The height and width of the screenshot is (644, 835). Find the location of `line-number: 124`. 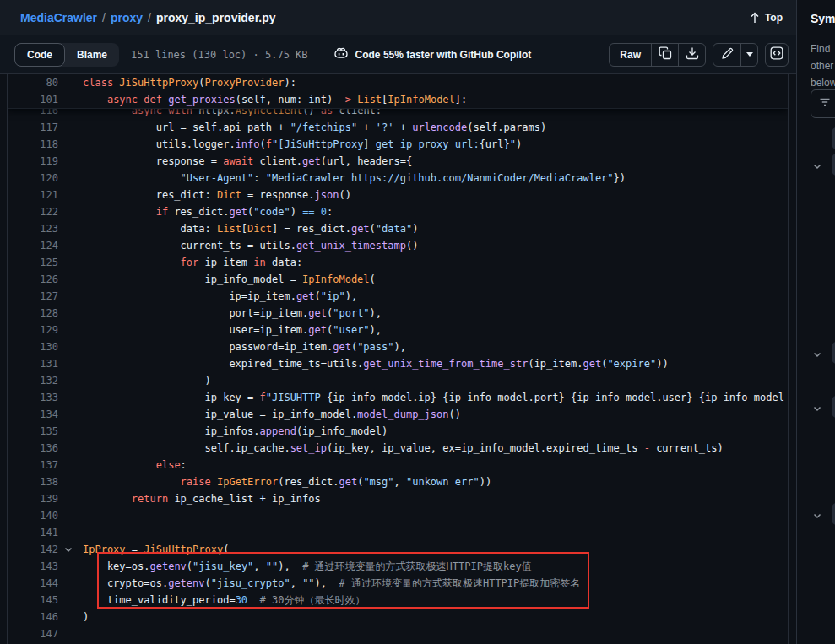

line-number: 124 is located at coordinates (33, 246).